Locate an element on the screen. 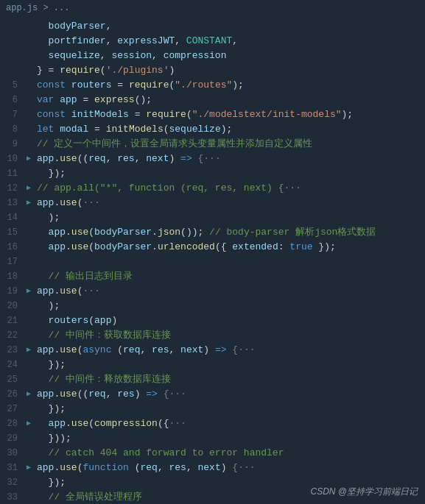  line-content: app.use((req, res, next) => {··· is located at coordinates (230, 159).